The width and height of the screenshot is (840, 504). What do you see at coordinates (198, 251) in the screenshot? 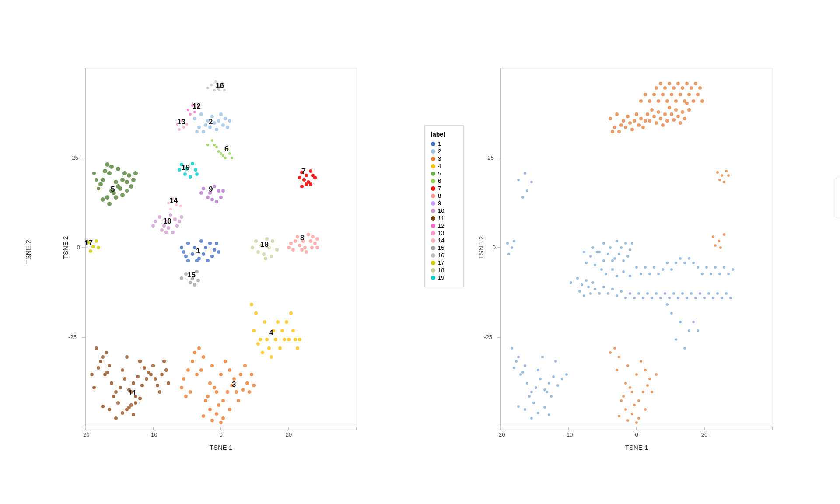
I see `svg-text: 1` at bounding box center [198, 251].